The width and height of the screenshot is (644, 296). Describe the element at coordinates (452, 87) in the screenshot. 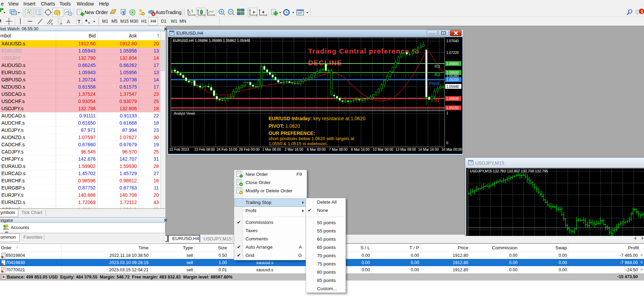

I see `svg-text: 1.05948` at that location.